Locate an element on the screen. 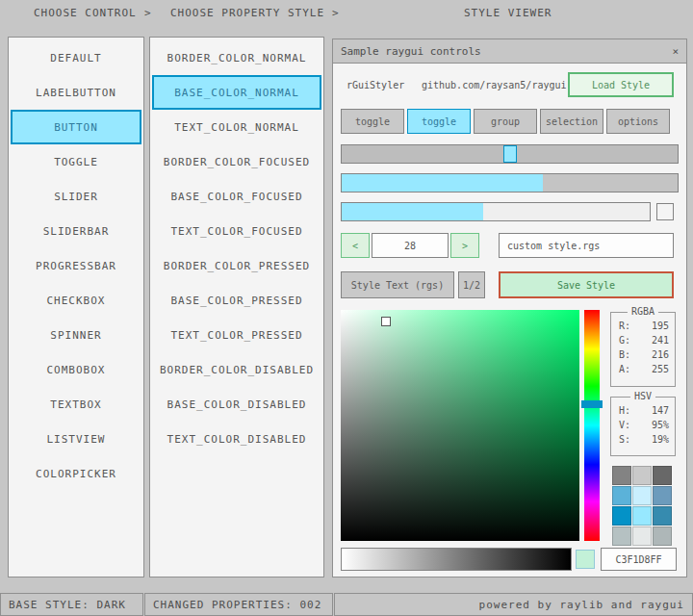  sidebar-item-slider: SLIDER is located at coordinates (76, 196).